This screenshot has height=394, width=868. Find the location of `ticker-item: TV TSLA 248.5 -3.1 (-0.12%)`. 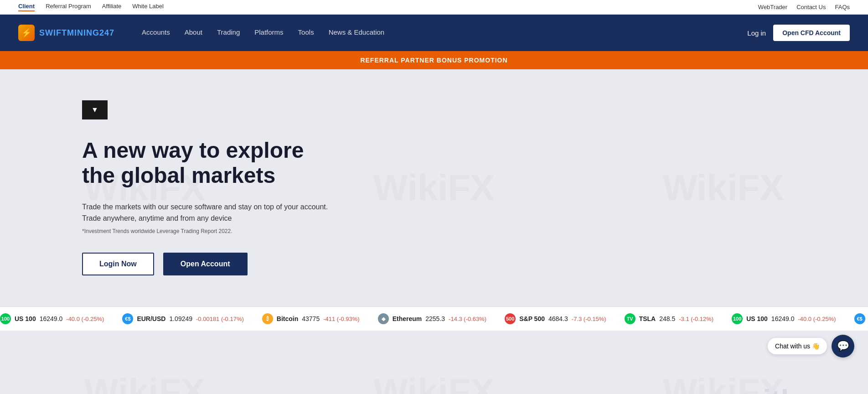

ticker-item: TV TSLA 248.5 -3.1 (-0.12%) is located at coordinates (669, 319).